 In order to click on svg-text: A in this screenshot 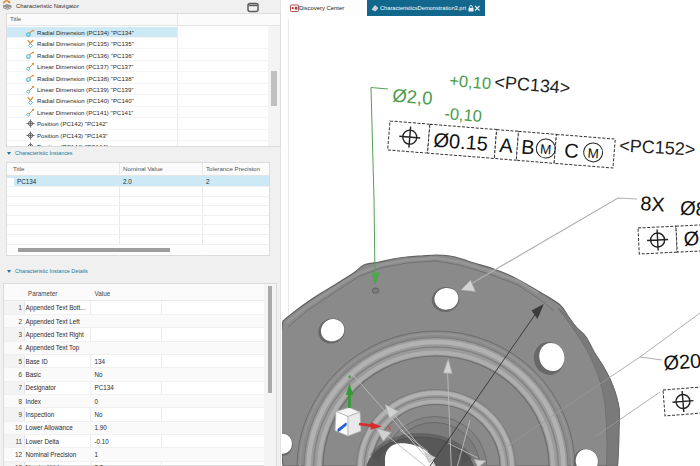, I will do `click(507, 146)`.